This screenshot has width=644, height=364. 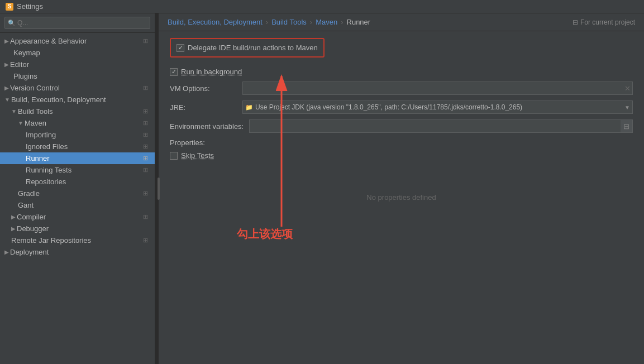 I want to click on skip-tests-text: Skip Tests, so click(x=198, y=155).